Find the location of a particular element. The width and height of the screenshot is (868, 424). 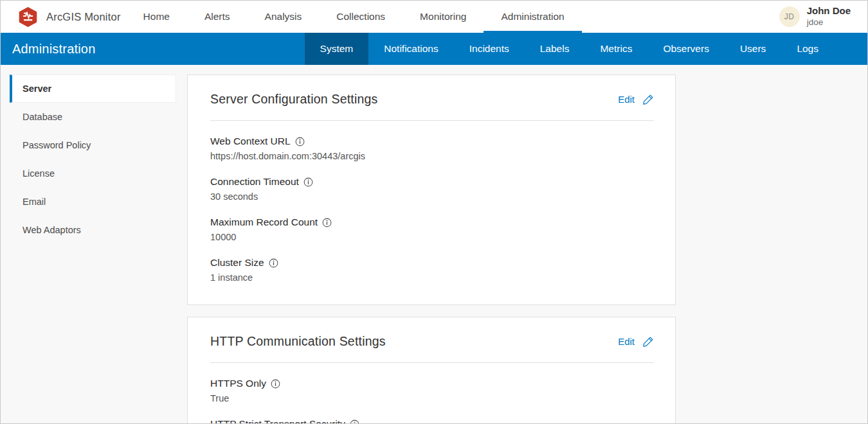

field-http-strict-transport-security: HTTP Strict Transport Security is located at coordinates (432, 421).